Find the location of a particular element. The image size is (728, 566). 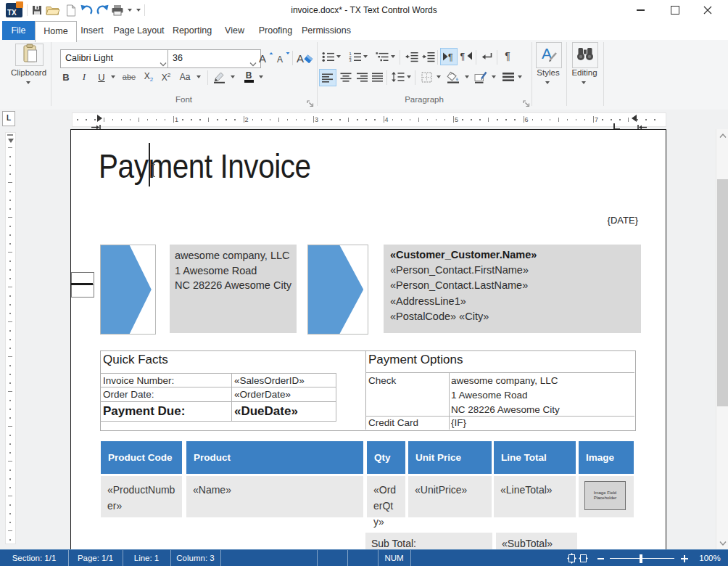

status-column: Column: 3 is located at coordinates (196, 558).